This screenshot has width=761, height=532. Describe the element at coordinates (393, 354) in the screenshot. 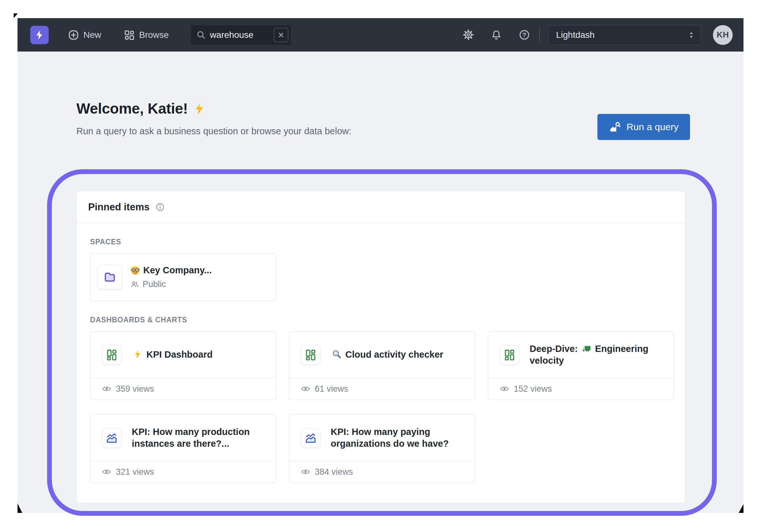

I see `title-text: Cloud activity checker` at that location.